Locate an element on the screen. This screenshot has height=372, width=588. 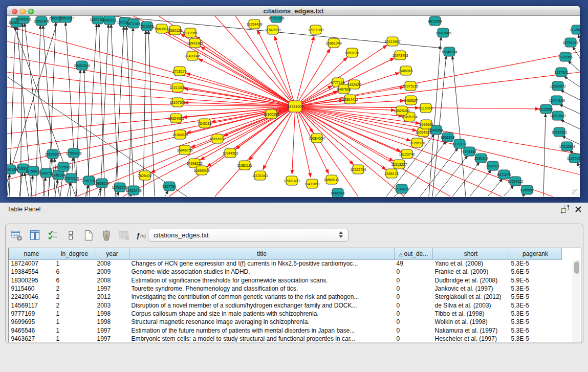
table-row: 911546021997Tourette syndrome. Phenomeno… is located at coordinates (296, 289).